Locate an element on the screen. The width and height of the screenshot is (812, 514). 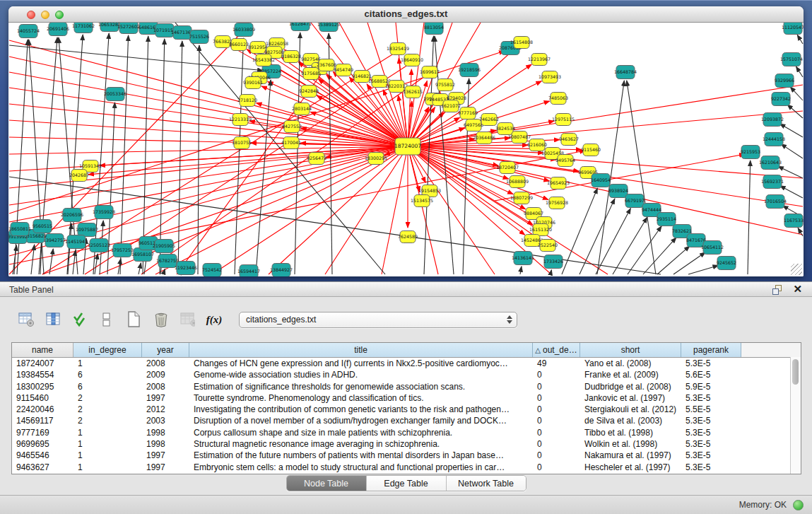
graph-node-label: 18640910 is located at coordinates (412, 59).